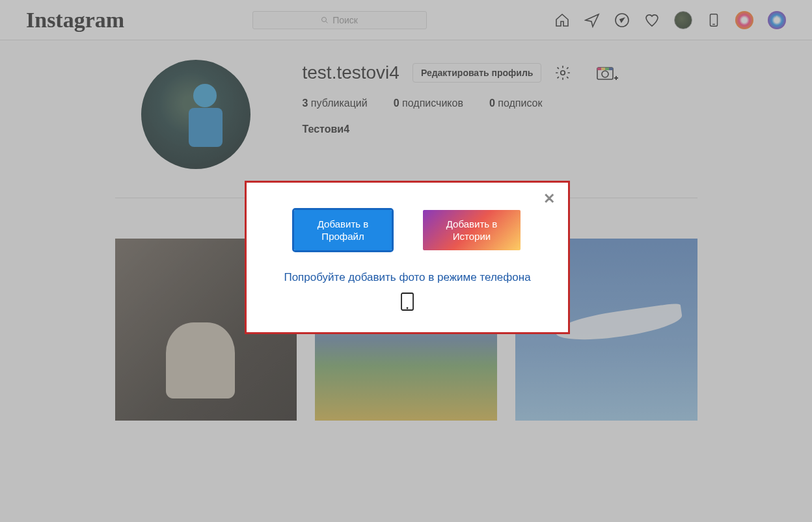  I want to click on modal-close-button: ✕, so click(407, 199).